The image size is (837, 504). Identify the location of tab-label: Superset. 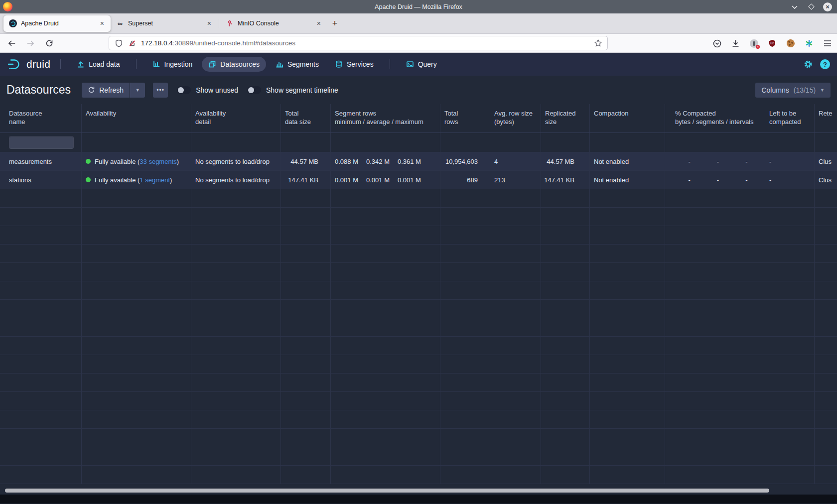
(165, 23).